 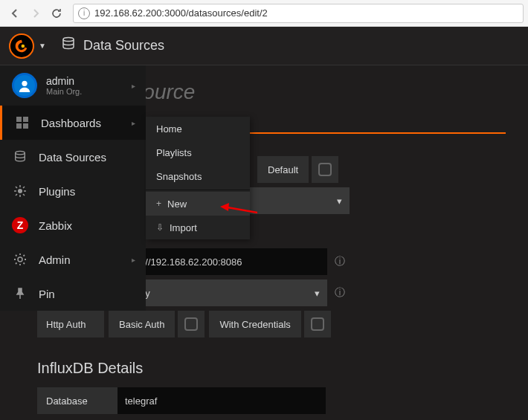 I want to click on sidebar-item-label: Dashboards, so click(x=71, y=123).